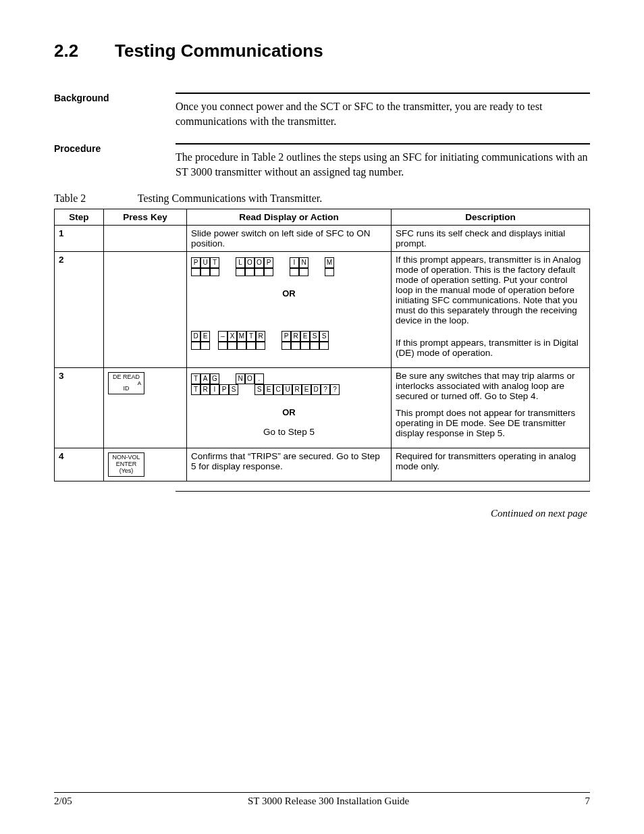 The width and height of the screenshot is (644, 834). I want to click on procedure-text: The procedure in Table 2 outlines the st…, so click(383, 161).